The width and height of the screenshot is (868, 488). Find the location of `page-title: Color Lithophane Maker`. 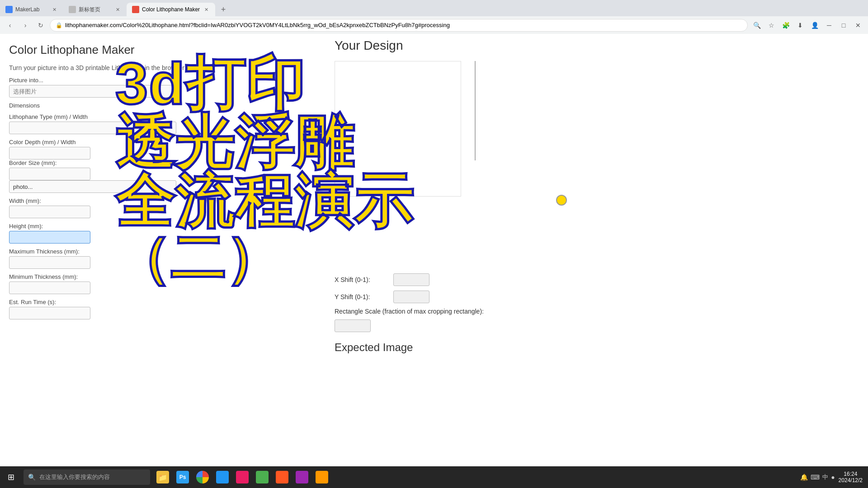

page-title: Color Lithophane Maker is located at coordinates (163, 50).